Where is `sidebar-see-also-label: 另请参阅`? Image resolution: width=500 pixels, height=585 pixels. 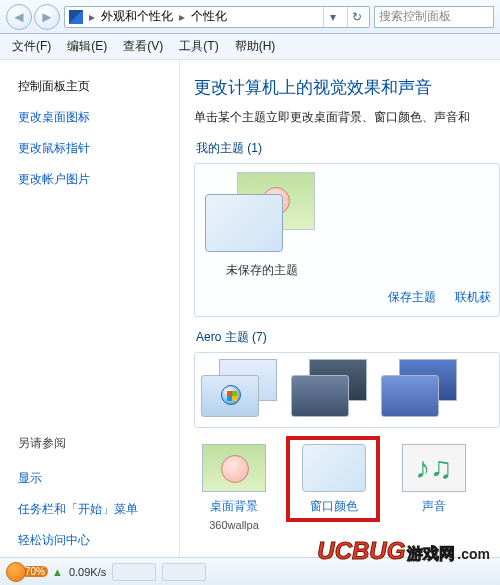
sidebar-see-also-label: 另请参阅 is located at coordinates (92, 444).